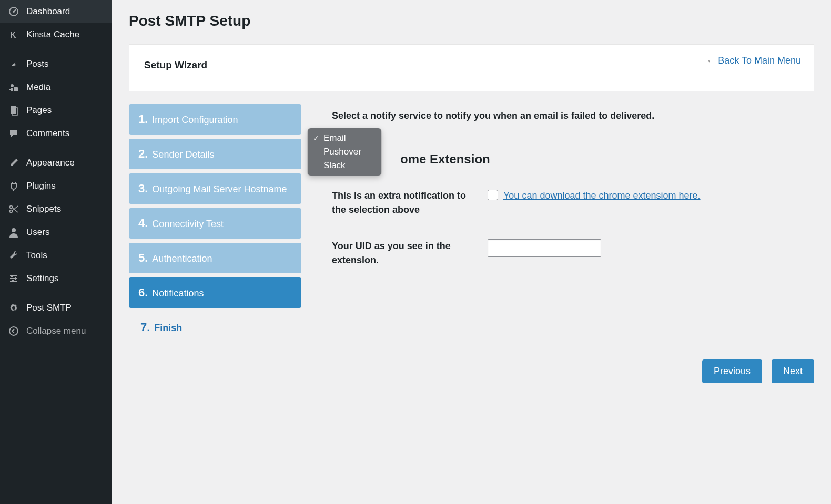 The image size is (831, 504). What do you see at coordinates (14, 64) in the screenshot?
I see `pin-icon` at bounding box center [14, 64].